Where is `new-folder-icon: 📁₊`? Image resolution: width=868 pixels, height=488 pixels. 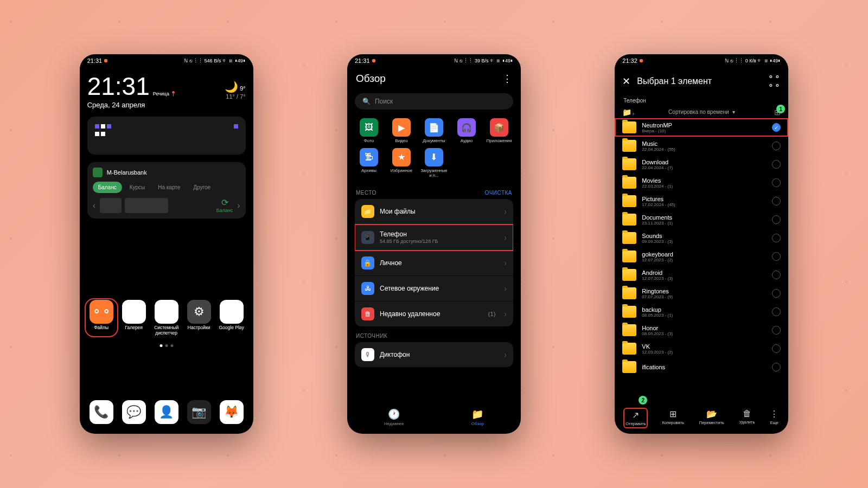
new-folder-icon: 📁₊ is located at coordinates (629, 112).